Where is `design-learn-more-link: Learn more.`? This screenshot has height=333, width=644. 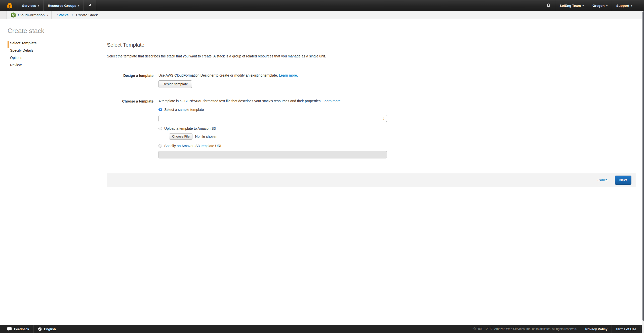
design-learn-more-link: Learn more. is located at coordinates (288, 75).